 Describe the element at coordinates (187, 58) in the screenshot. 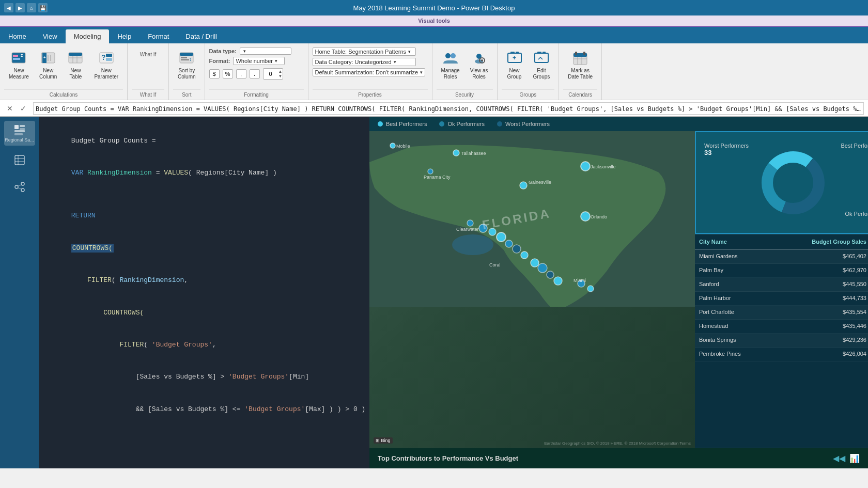

I see `sort-icon: ↕` at that location.